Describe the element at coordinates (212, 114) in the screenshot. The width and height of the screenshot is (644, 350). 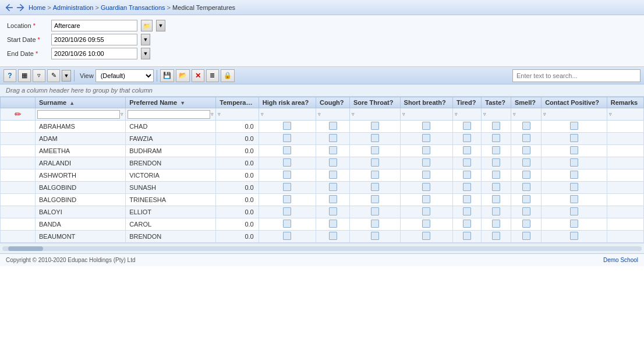
I see `filter-arrow-preferred-name: ▿` at that location.